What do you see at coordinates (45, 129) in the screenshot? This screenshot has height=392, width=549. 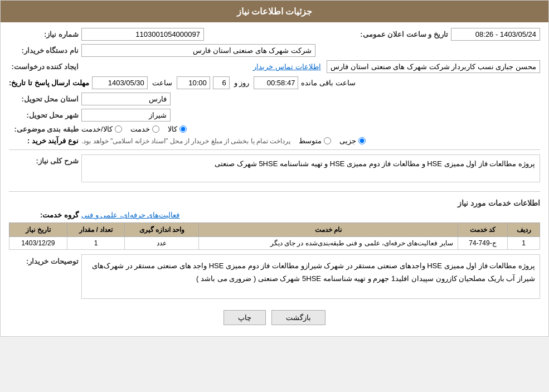 I see `label-tabaqe: طبقه بندی موضوعی:` at bounding box center [45, 129].